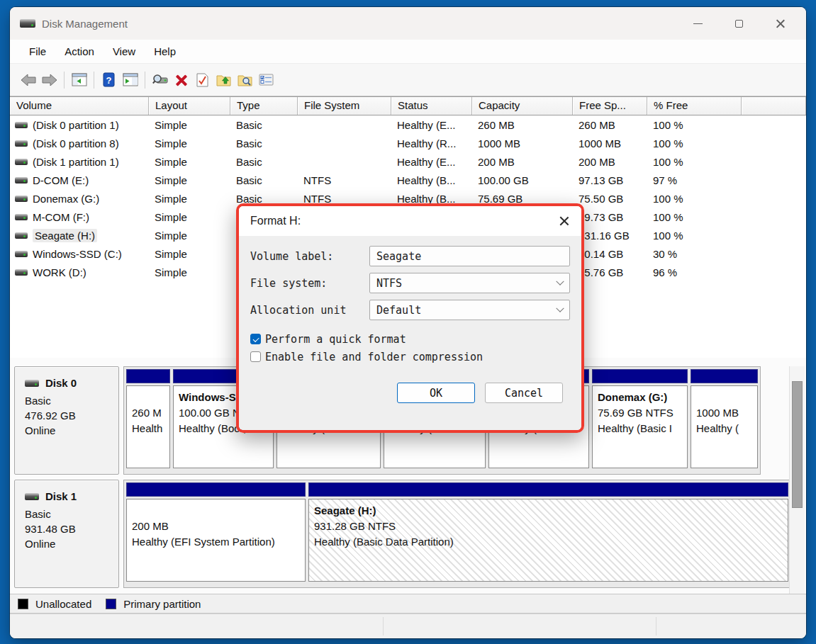  What do you see at coordinates (245, 79) in the screenshot?
I see `folder-search-button` at bounding box center [245, 79].